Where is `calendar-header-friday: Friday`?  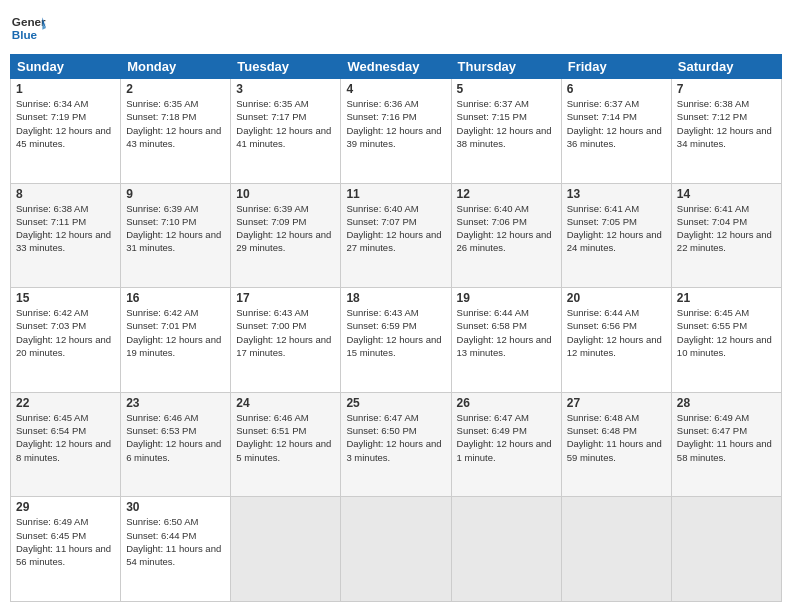 calendar-header-friday: Friday is located at coordinates (616, 67).